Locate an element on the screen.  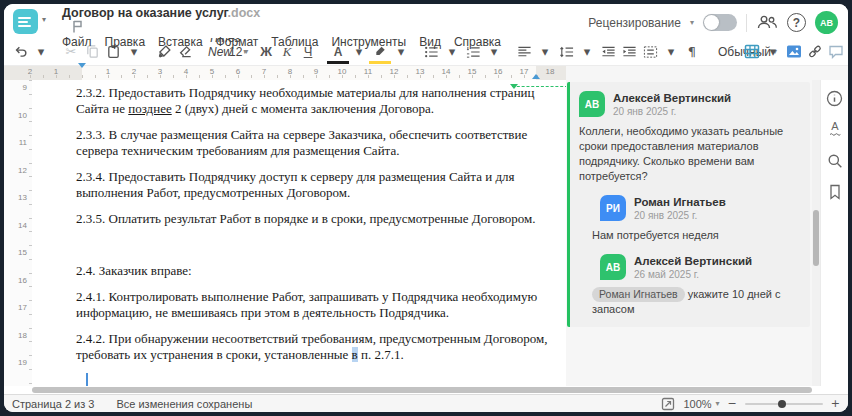
comment-text: Коллеги, необходимо указать реальные сро… is located at coordinates (690, 154).